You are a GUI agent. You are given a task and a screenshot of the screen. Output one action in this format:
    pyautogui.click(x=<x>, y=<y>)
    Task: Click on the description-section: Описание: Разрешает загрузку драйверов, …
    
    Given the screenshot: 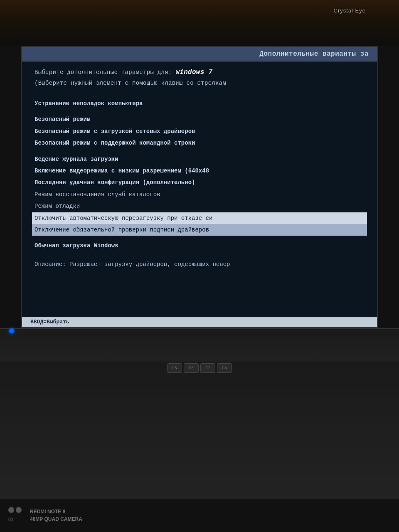 What is the action you would take?
    pyautogui.click(x=200, y=262)
    